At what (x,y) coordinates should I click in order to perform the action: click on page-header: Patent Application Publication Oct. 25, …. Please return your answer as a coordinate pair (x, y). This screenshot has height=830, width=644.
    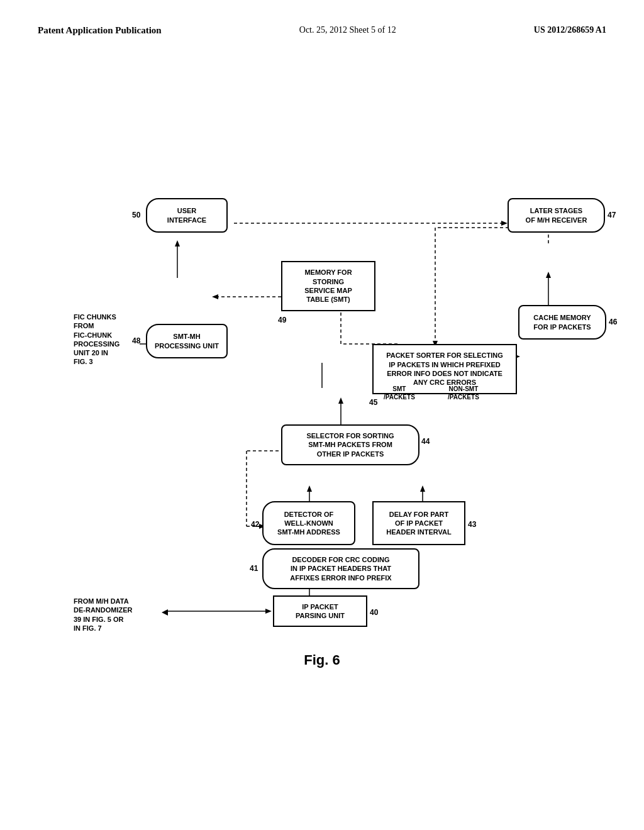
    Looking at the image, I should click on (322, 18).